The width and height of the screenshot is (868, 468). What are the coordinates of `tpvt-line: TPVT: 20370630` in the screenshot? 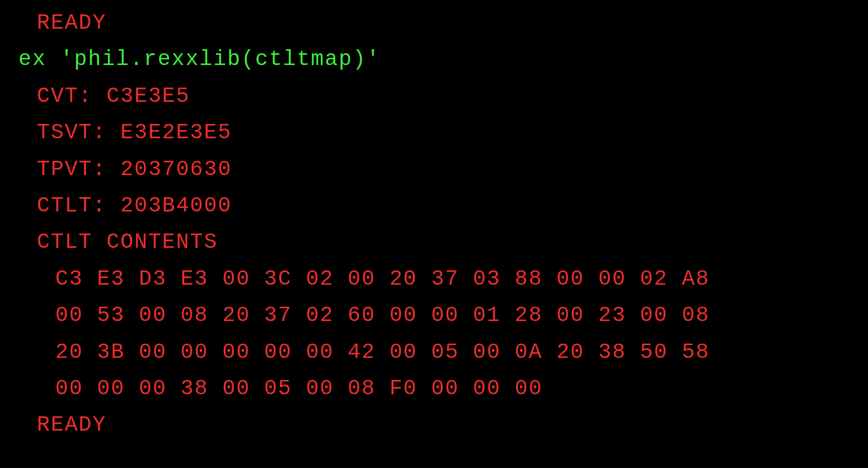 It's located at (434, 170).